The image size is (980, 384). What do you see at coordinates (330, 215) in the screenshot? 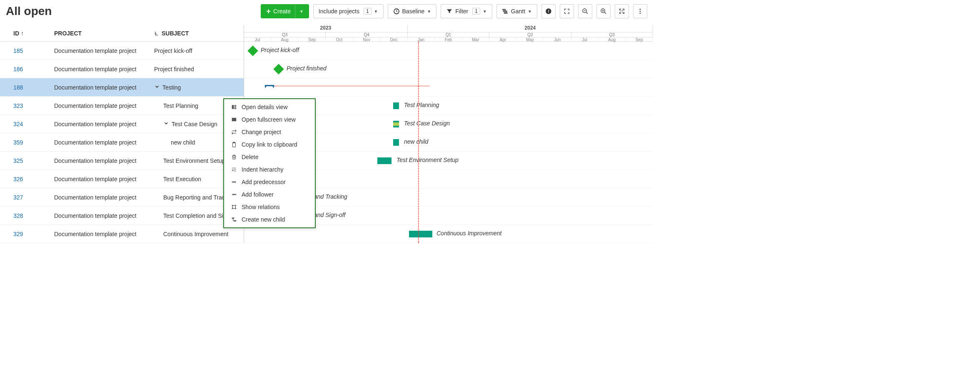
I see `gantt-bar-label: and Sign-off` at bounding box center [330, 215].